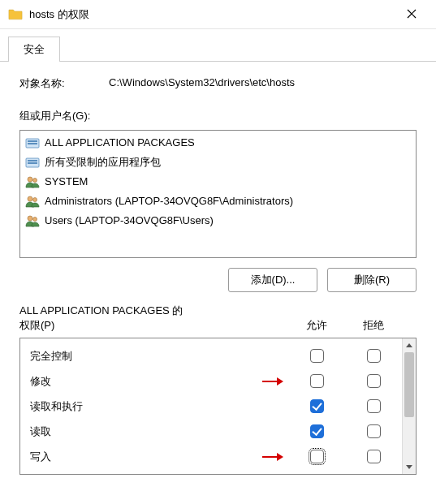 The image size is (436, 504). Describe the element at coordinates (67, 182) in the screenshot. I see `list-item-label: SYSTEM` at that location.